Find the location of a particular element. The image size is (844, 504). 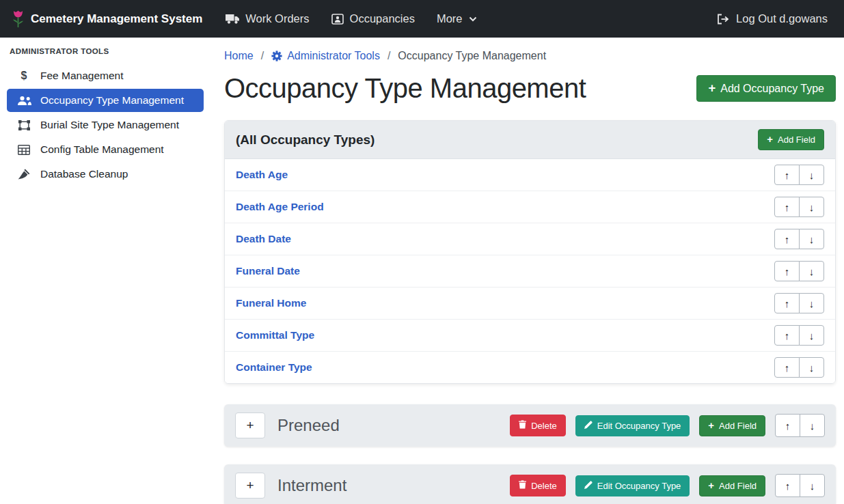

breadcrumb-home-link: Home is located at coordinates (239, 56).